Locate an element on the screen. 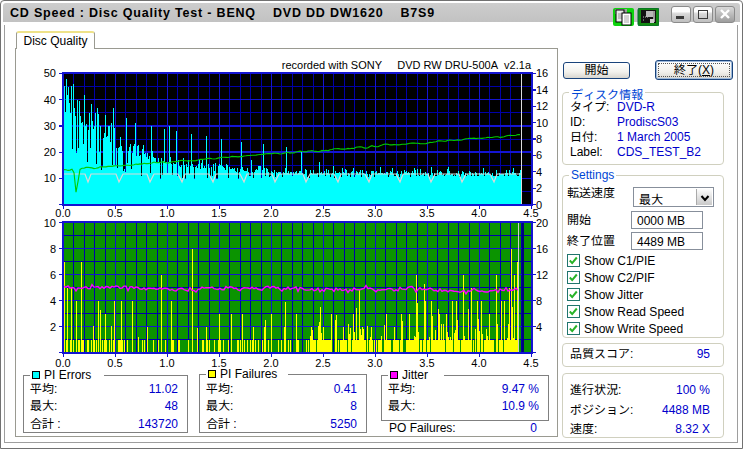 This screenshot has width=743, height=449. svg-text: 40 is located at coordinates (50, 100).